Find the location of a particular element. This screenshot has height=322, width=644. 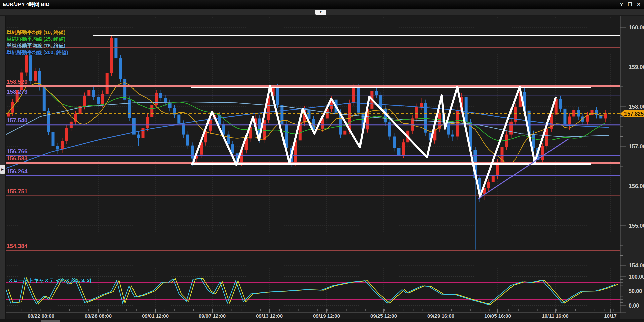

y-axis-label: 159.000 is located at coordinates (636, 67).